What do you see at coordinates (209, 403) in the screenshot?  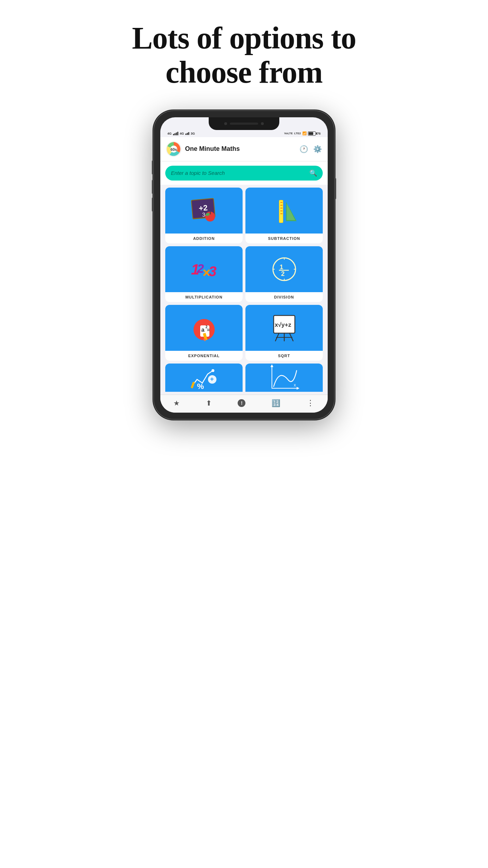 I see `share-icon: ⬆` at bounding box center [209, 403].